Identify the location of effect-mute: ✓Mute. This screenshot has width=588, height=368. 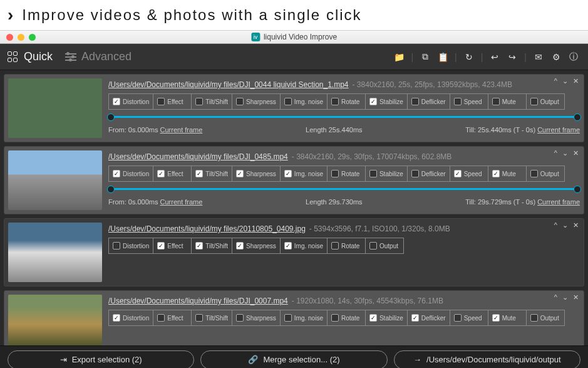
(507, 174).